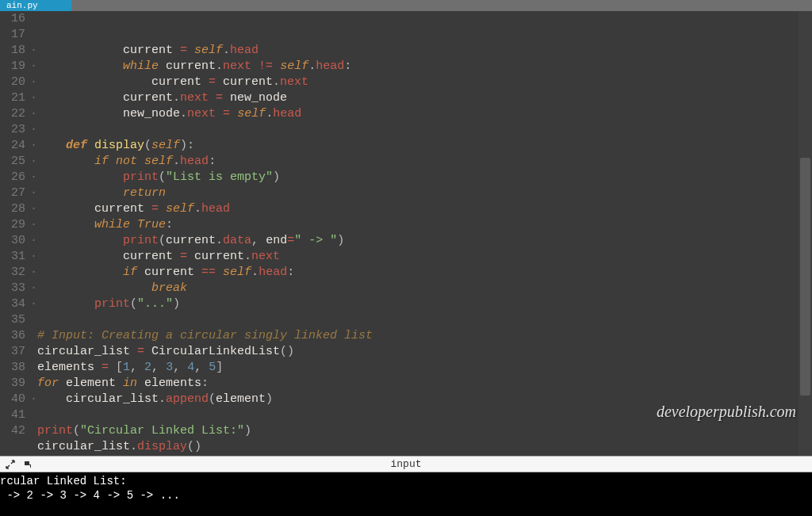 This screenshot has height=516, width=812. I want to click on terminal-line: rcular Linked List:, so click(406, 481).